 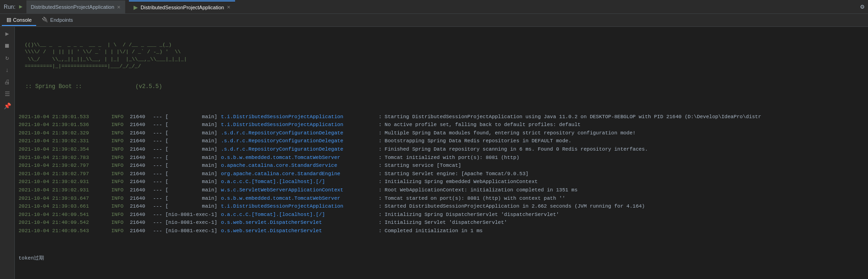 I want to click on log-class: t.i.DistributedSessionProjectApplication, so click(x=300, y=125).